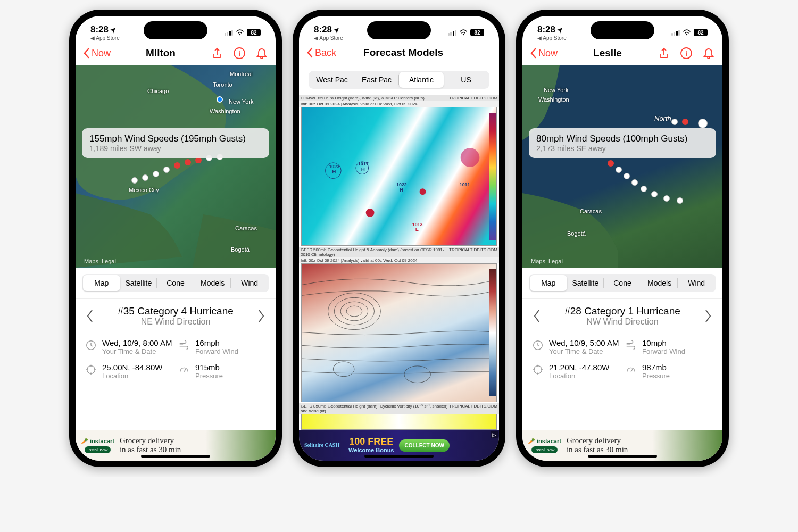 The image size is (798, 532). What do you see at coordinates (494, 435) in the screenshot?
I see `ad-close-icon: ▷` at bounding box center [494, 435].